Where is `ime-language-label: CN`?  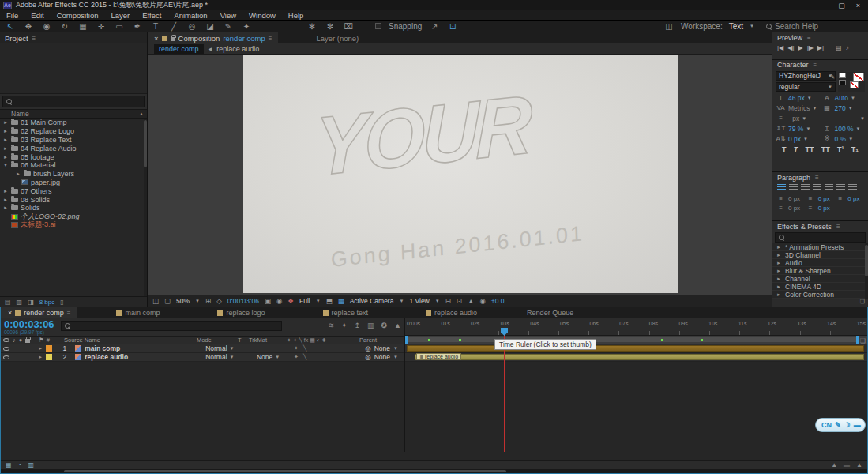
ime-language-label: CN is located at coordinates (826, 425).